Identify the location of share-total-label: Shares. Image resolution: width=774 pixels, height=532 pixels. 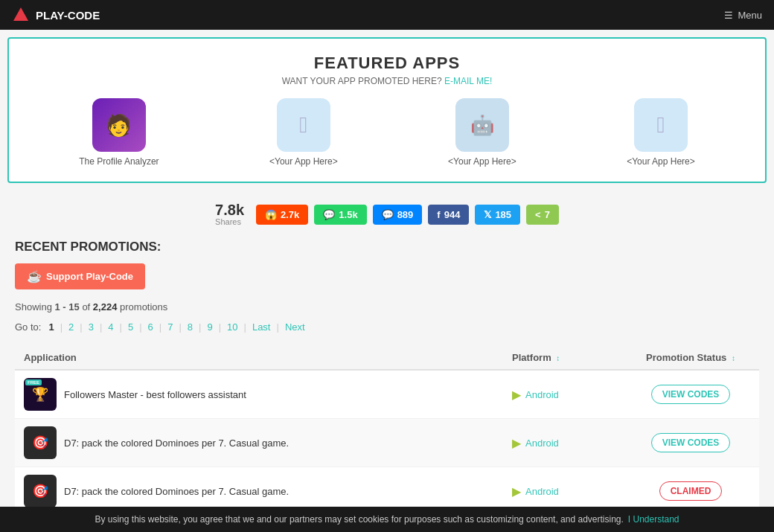
(229, 222).